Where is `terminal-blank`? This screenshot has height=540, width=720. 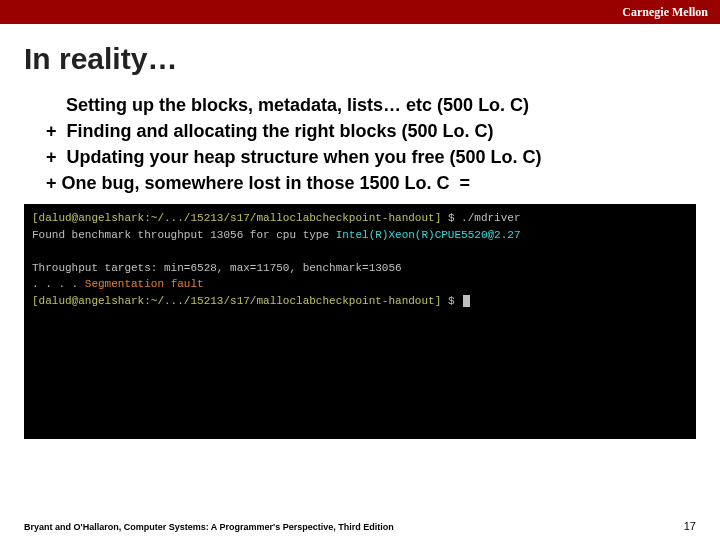
terminal-blank is located at coordinates (36, 251).